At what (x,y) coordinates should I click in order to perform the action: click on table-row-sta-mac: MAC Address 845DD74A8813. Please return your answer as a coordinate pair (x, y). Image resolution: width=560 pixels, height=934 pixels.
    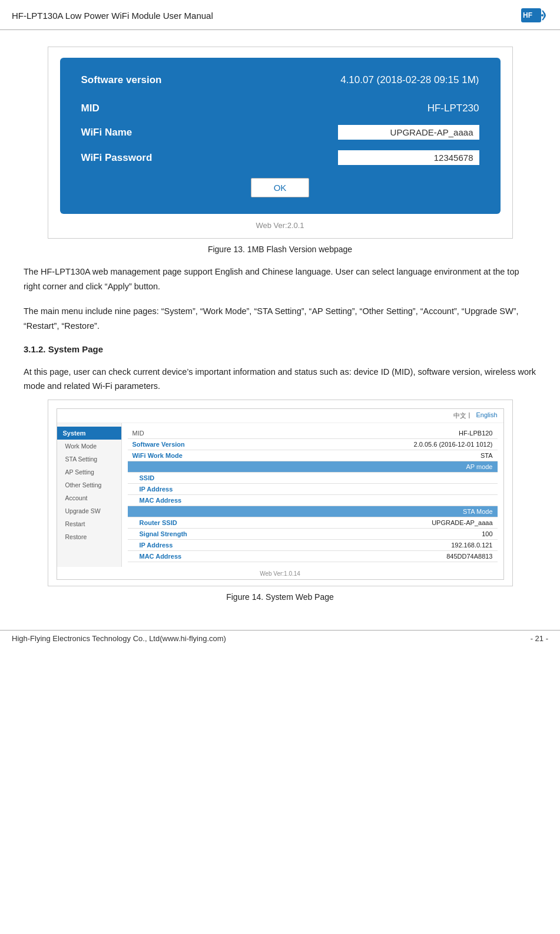
    Looking at the image, I should click on (313, 556).